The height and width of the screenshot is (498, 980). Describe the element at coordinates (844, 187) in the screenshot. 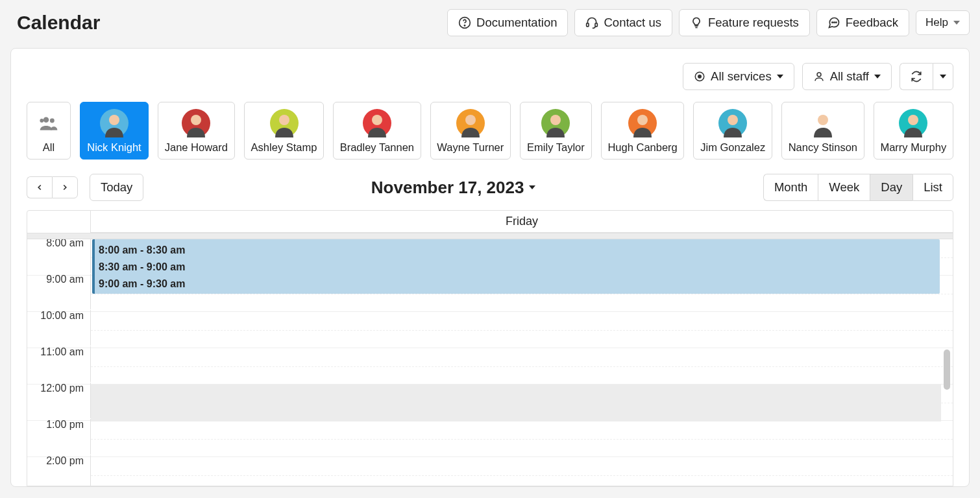

I see `view-week-button: Week` at that location.